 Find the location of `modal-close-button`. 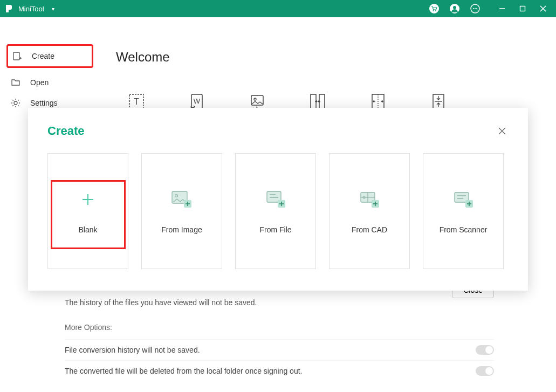

modal-close-button is located at coordinates (502, 131).